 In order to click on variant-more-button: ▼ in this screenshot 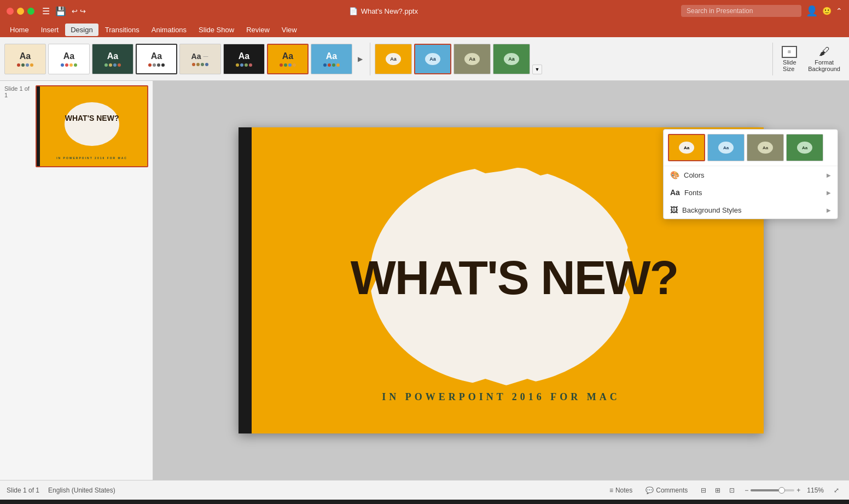, I will do `click(537, 59)`.